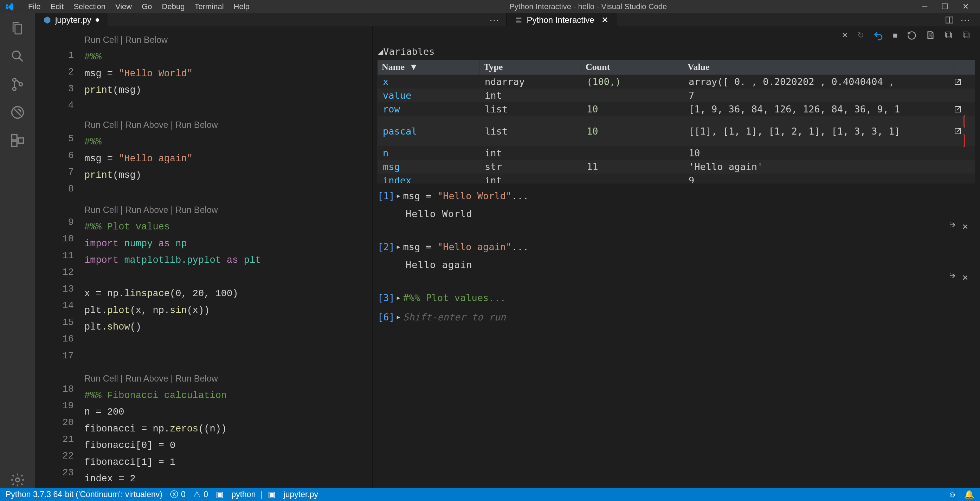 This screenshot has width=980, height=501. I want to click on code-line: #%% Plot values, so click(226, 227).